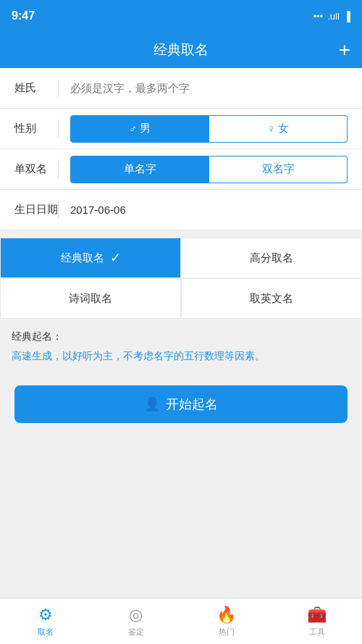 This screenshot has width=362, height=644. I want to click on birthday-label: 生日日期, so click(36, 210).